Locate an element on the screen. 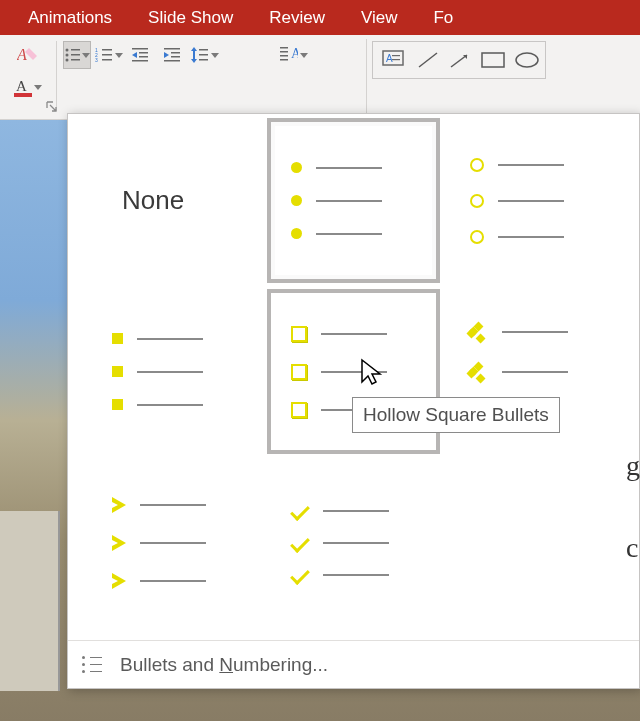  tab-review: Review is located at coordinates (297, 18).